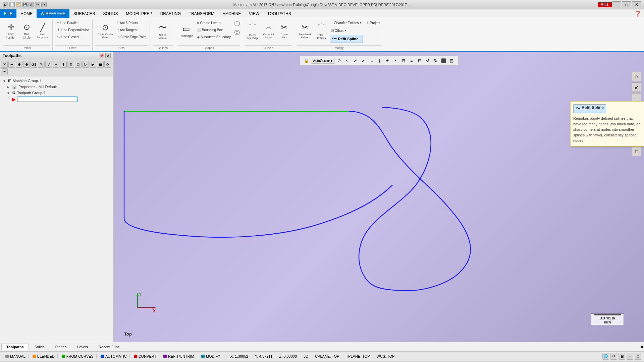  I want to click on globe-icon: 🌐, so click(606, 356).